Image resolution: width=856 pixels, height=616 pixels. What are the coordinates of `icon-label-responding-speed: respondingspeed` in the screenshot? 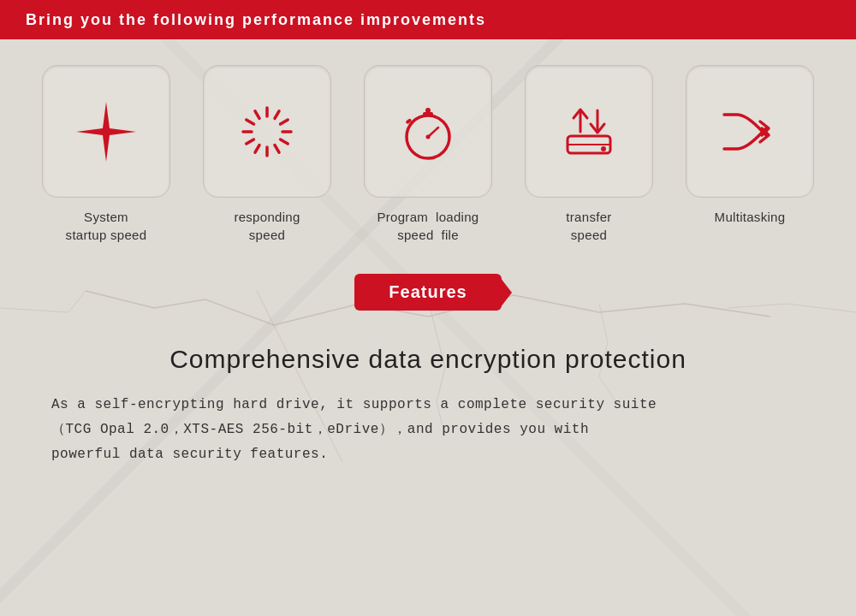 It's located at (267, 226).